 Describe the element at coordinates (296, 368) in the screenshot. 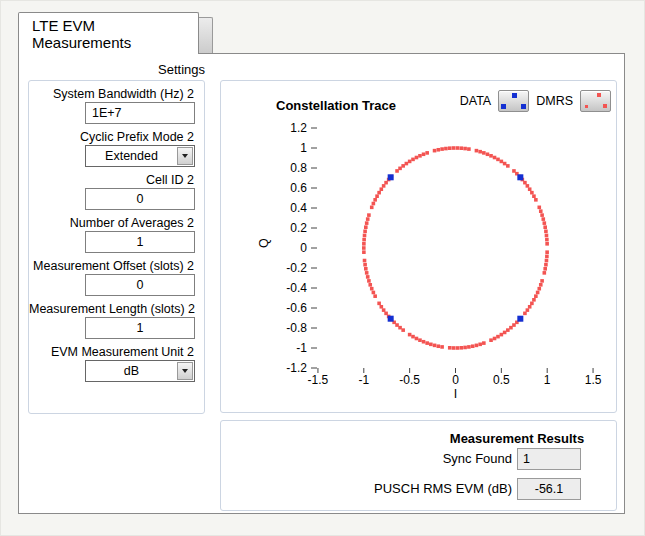

I see `svg-text: -1.2` at that location.